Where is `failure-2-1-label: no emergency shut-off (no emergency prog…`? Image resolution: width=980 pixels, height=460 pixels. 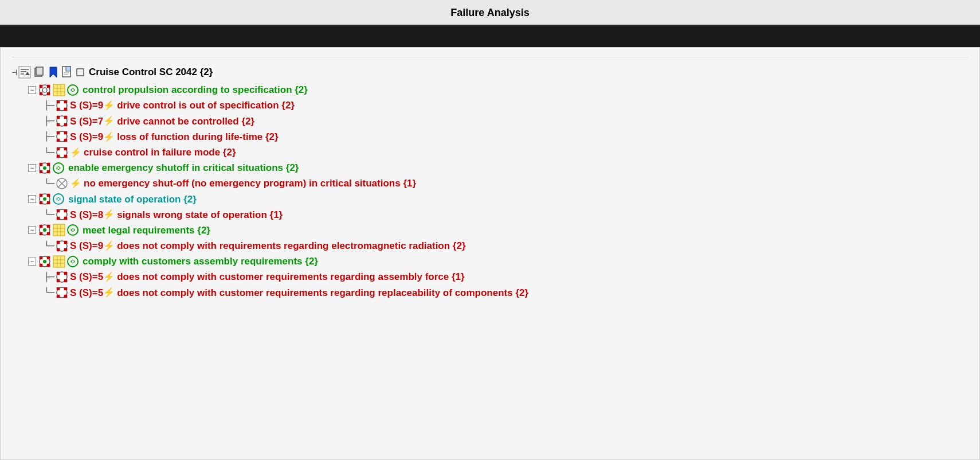 failure-2-1-label: no emergency shut-off (no emergency prog… is located at coordinates (250, 184).